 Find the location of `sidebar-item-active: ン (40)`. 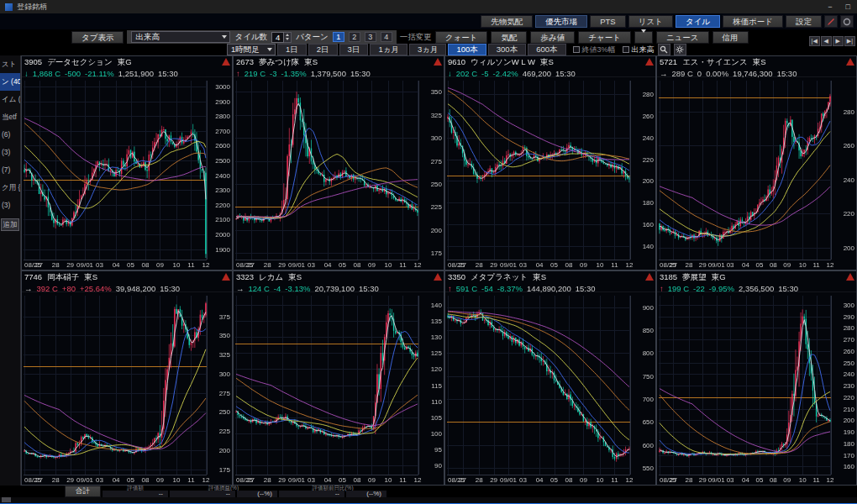

sidebar-item-active: ン (40) is located at coordinates (10, 82).